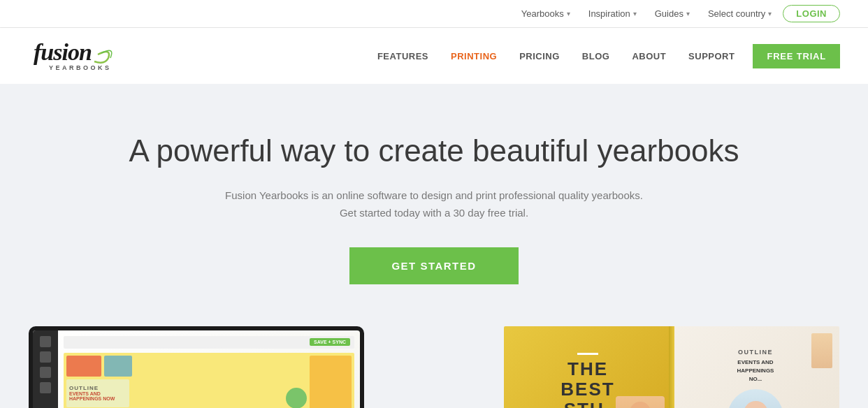 The height and width of the screenshot is (408, 868). What do you see at coordinates (434, 204) in the screenshot?
I see `hero-subtitle: Fusion Yearbooks is an online software t…` at bounding box center [434, 204].